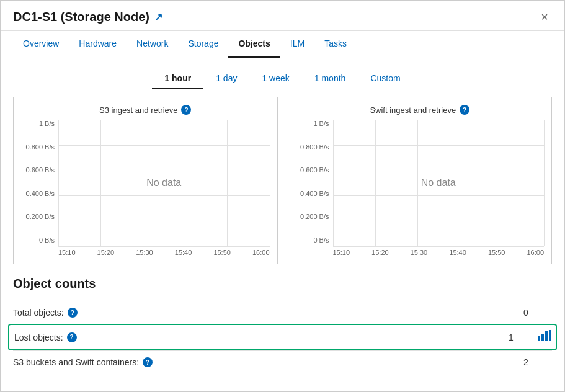 The height and width of the screenshot is (392, 565). Describe the element at coordinates (283, 313) in the screenshot. I see `total-objects-row: Total objects: ? 0` at that location.